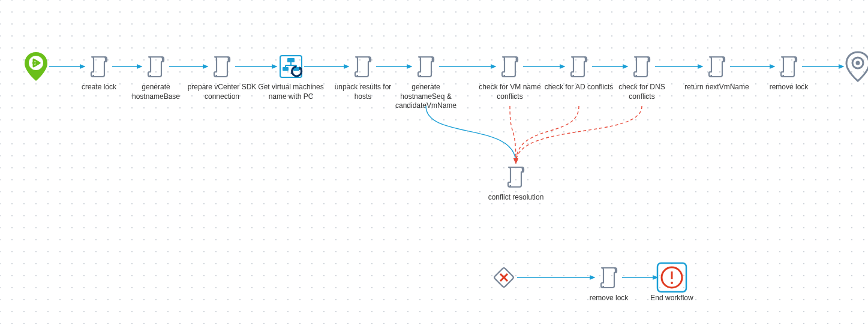 Image resolution: width=868 pixels, height=335 pixels. Describe the element at coordinates (36, 67) in the screenshot. I see `start-icon` at that location.